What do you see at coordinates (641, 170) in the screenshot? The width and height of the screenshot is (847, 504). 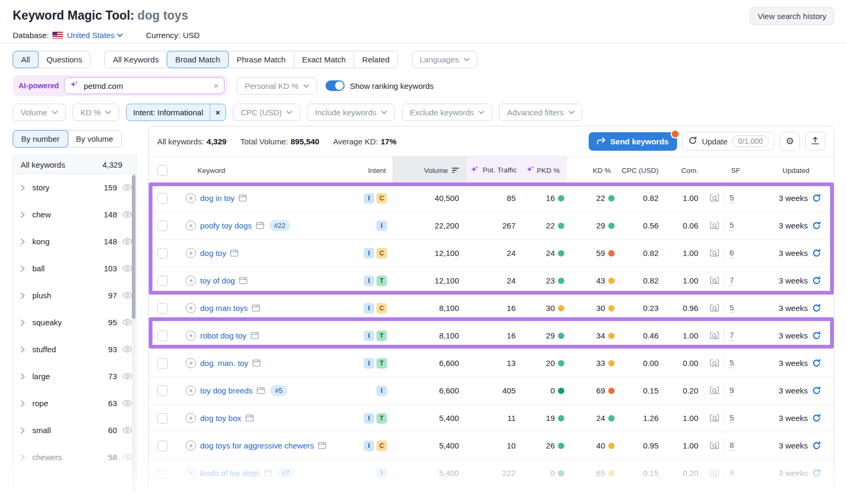 I see `column-cpc: CPC (USD)` at bounding box center [641, 170].